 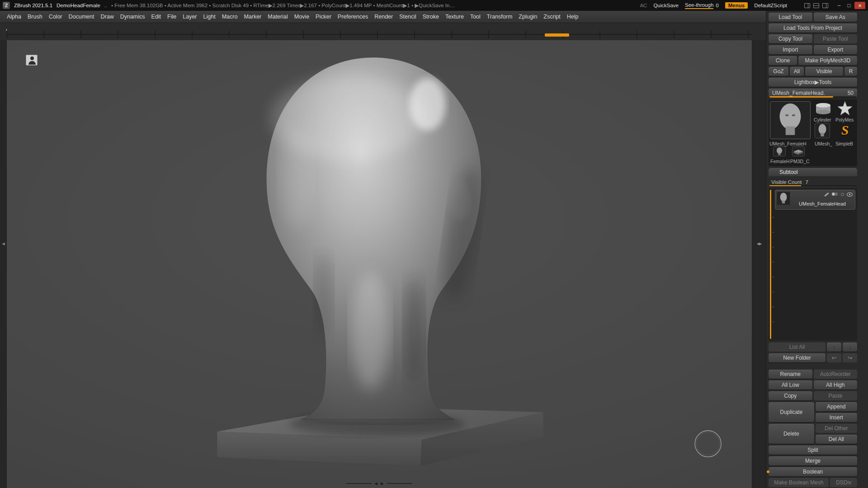 What do you see at coordinates (813, 28) in the screenshot?
I see `load-tools-from-project-button: Load Tools From Project` at bounding box center [813, 28].